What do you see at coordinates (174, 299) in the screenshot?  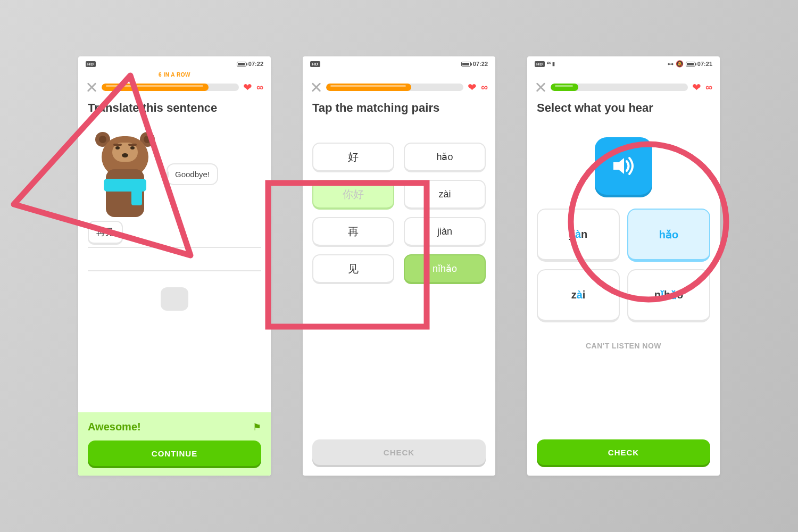 I see `word-bank` at bounding box center [174, 299].